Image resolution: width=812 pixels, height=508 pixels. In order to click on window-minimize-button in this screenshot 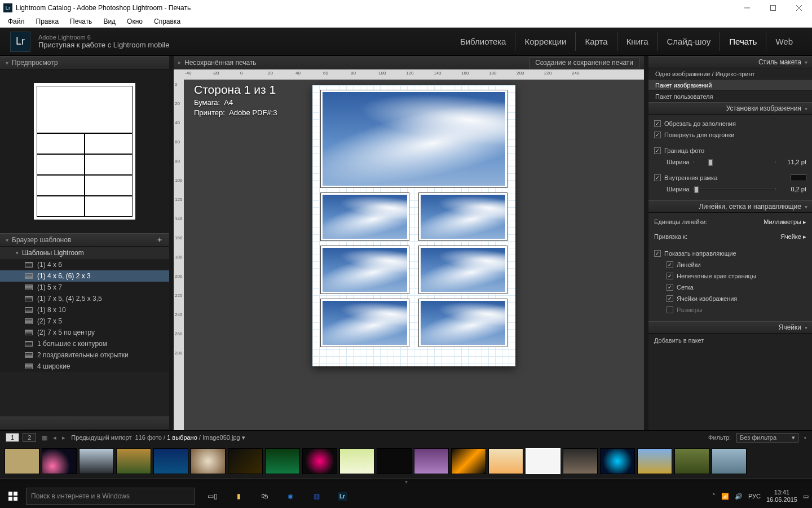, I will do `click(747, 8)`.